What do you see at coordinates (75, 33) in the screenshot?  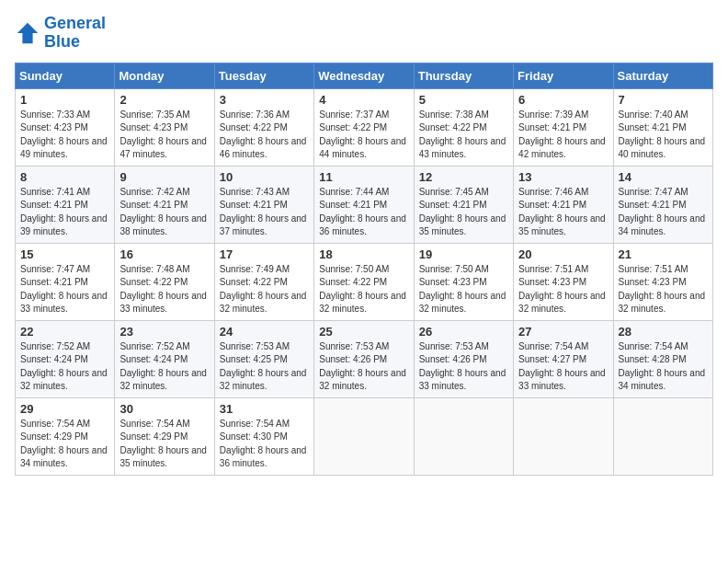 I see `logo-text: General Blue` at bounding box center [75, 33].